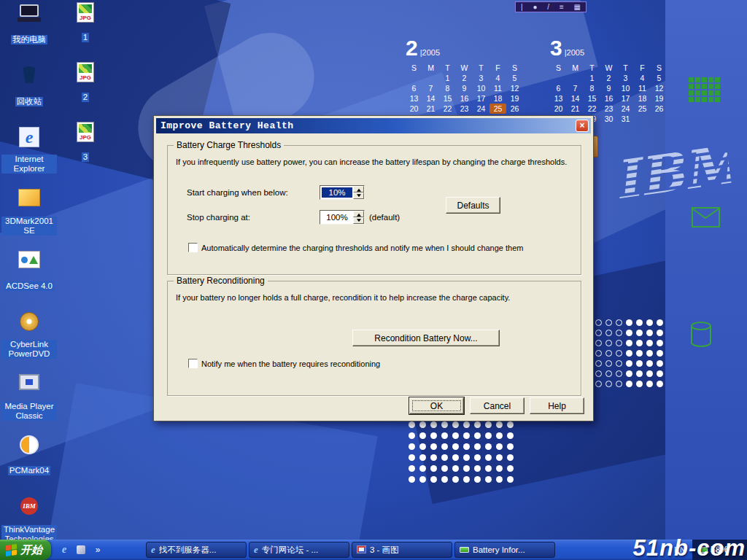 The image size is (747, 560). Describe the element at coordinates (626, 78) in the screenshot. I see `calendar-day: 3` at that location.